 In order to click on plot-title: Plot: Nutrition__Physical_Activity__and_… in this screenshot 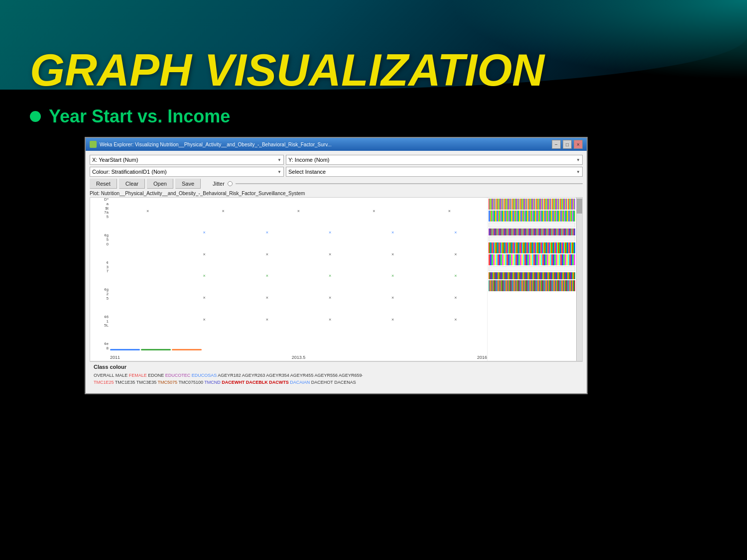, I will do `click(336, 193)`.